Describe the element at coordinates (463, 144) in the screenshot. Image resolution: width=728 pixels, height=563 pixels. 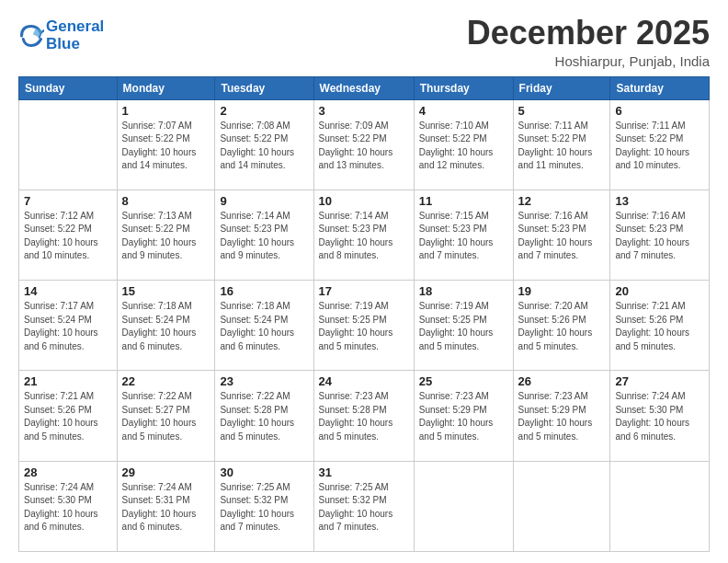
I see `day-cell: 4Sunrise: 7:10 AMSunset: 5:22 PMDaylight…` at that location.